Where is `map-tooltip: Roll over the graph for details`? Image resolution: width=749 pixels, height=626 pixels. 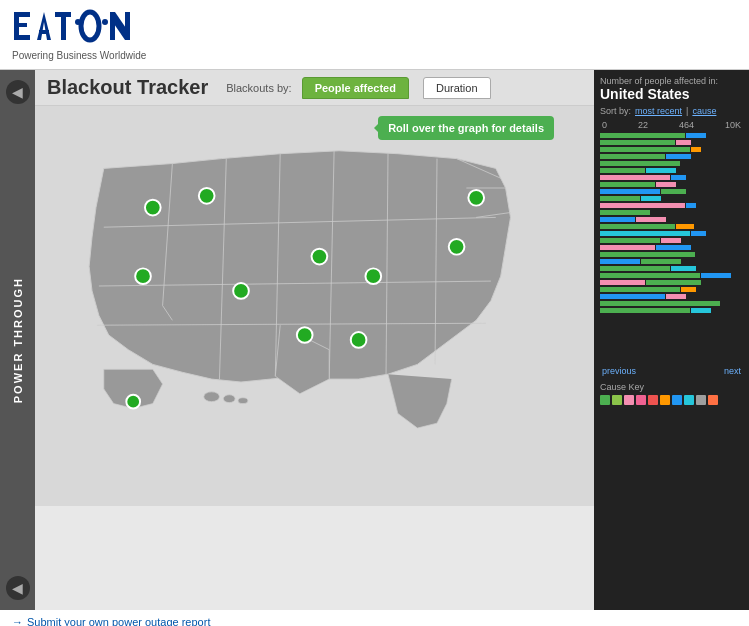 map-tooltip: Roll over the graph for details is located at coordinates (466, 128).